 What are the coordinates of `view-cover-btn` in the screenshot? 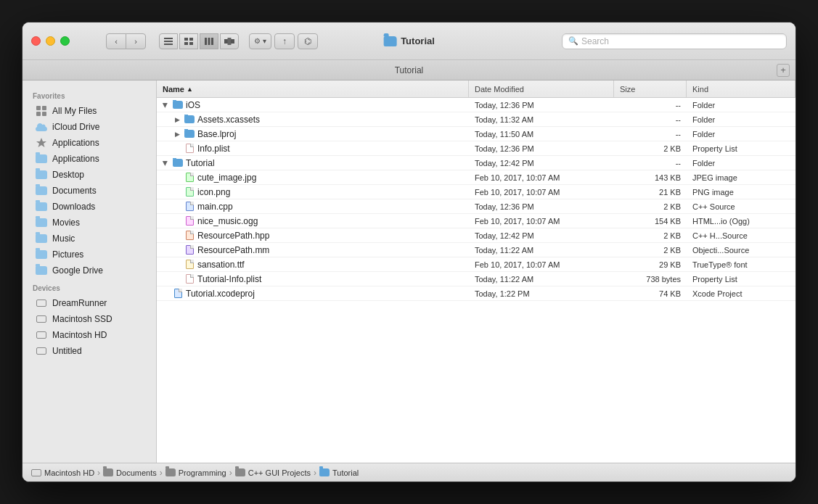 It's located at (229, 41).